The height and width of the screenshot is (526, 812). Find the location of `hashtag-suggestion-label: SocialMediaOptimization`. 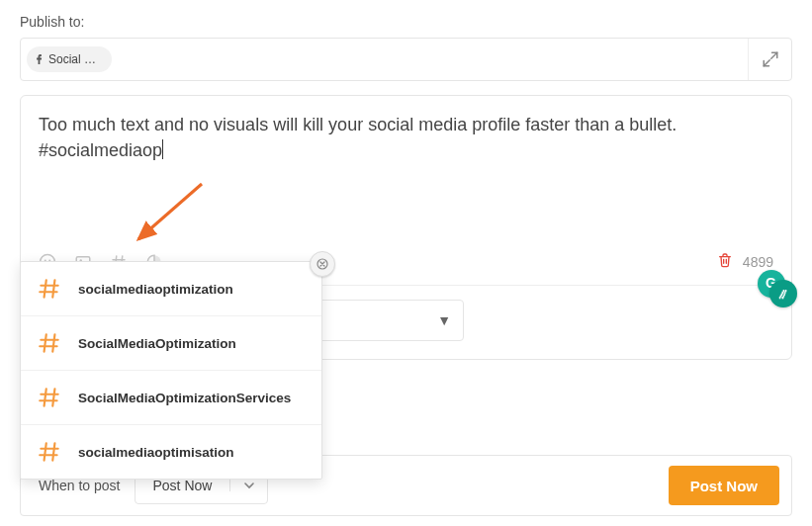

hashtag-suggestion-label: SocialMediaOptimization is located at coordinates (157, 344).